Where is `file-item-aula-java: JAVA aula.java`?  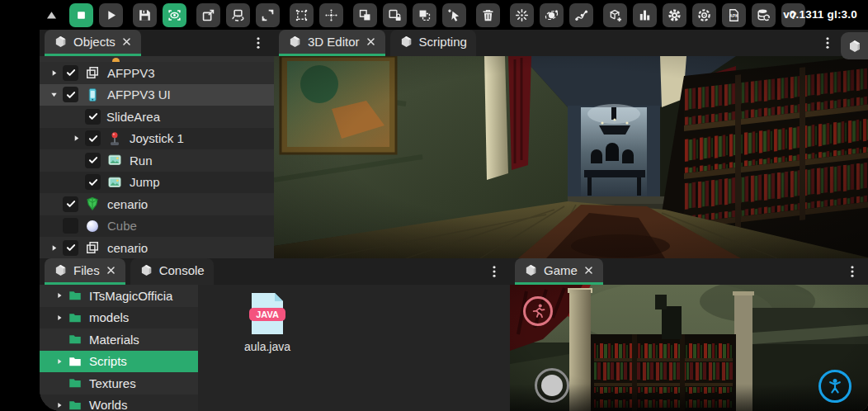 file-item-aula-java: JAVA aula.java is located at coordinates (267, 322).